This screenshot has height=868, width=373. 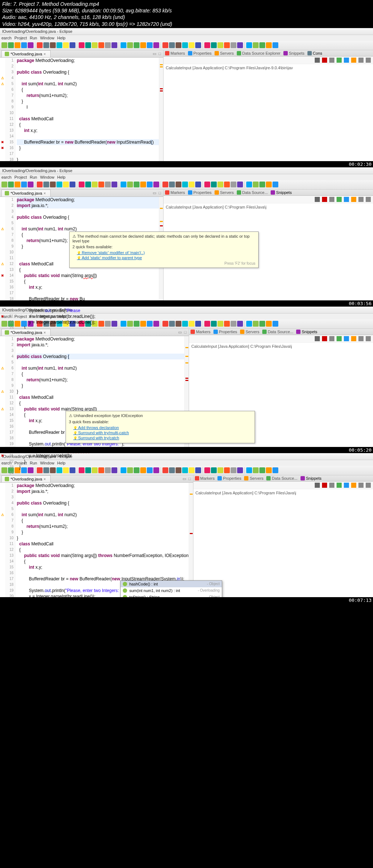 I want to click on code-line: x = Integer.parseInt(br.readLine());, so click(x=88, y=316).